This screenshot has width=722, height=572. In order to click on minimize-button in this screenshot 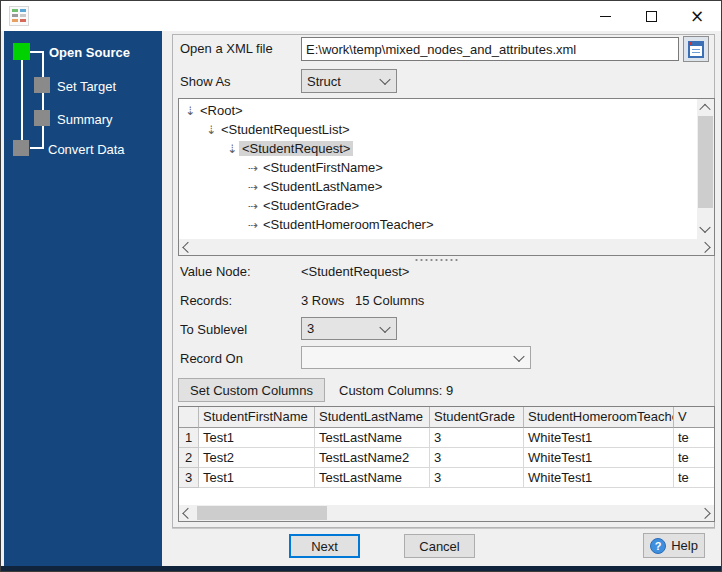, I will do `click(605, 16)`.